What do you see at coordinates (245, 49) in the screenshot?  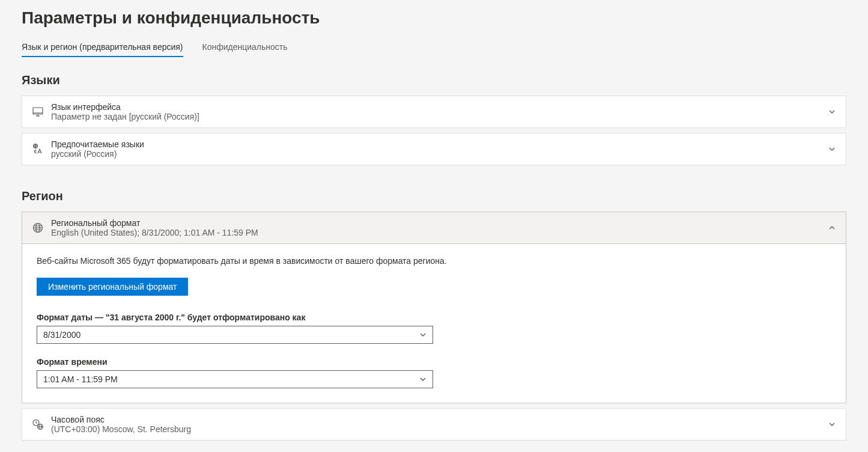 I see `tab-privacy: Конфиденциальность` at bounding box center [245, 49].